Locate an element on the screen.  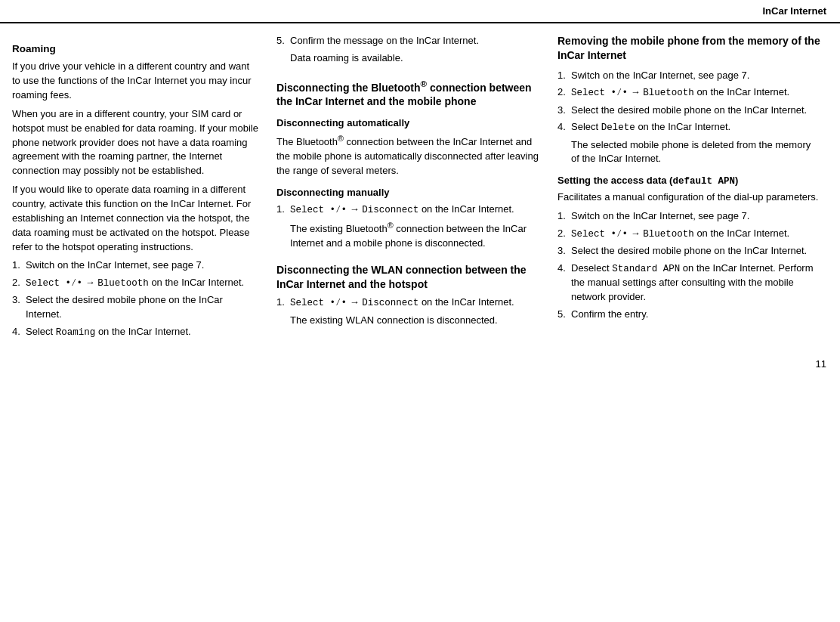
col2-data-roaming-note: Data roaming is available. is located at coordinates (415, 59).